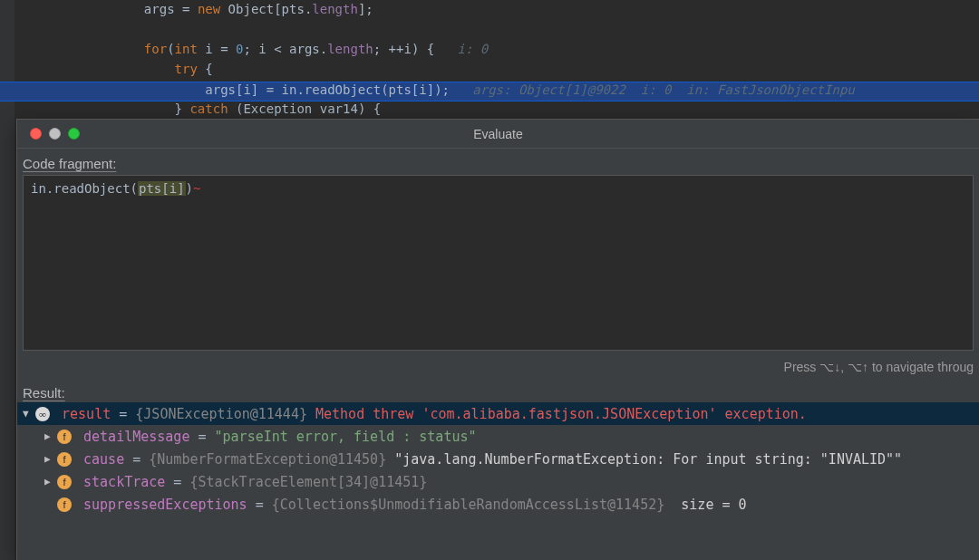  What do you see at coordinates (499, 161) in the screenshot?
I see `code-fragment-label: Code fragment:` at bounding box center [499, 161].